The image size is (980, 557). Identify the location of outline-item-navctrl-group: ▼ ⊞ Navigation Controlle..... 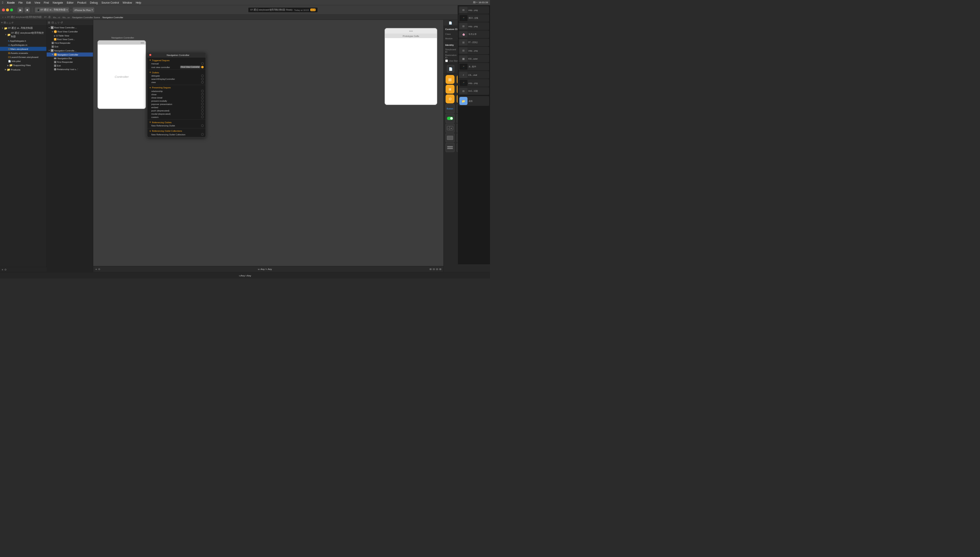
(70, 51).